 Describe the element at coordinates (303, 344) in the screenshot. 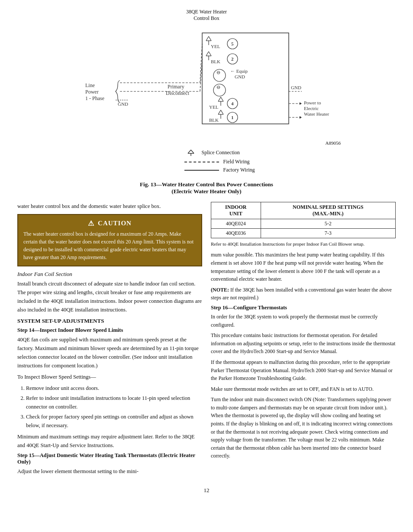

I see `step16-para2: This procedure contains basic instructio…` at that location.